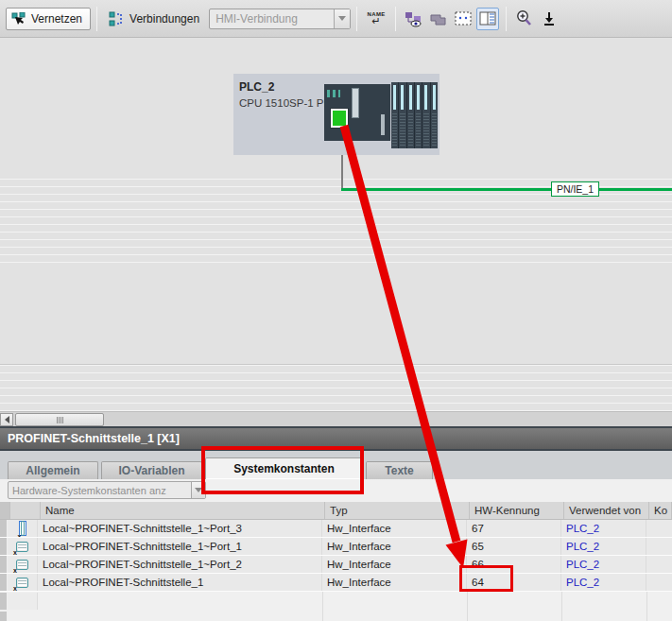 The width and height of the screenshot is (672, 621). What do you see at coordinates (151, 471) in the screenshot?
I see `tab-io-variablen: IO-Variablen` at bounding box center [151, 471].